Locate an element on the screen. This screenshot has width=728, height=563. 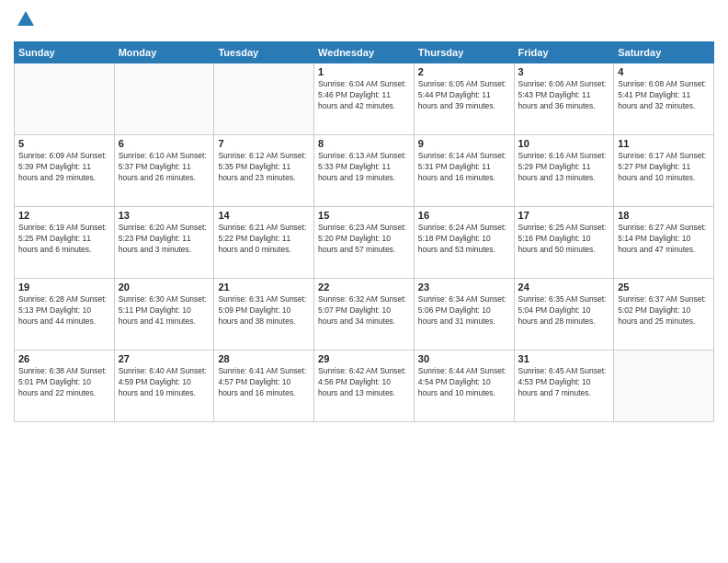
weekday-header-wednesday: Wednesday is located at coordinates (364, 52).